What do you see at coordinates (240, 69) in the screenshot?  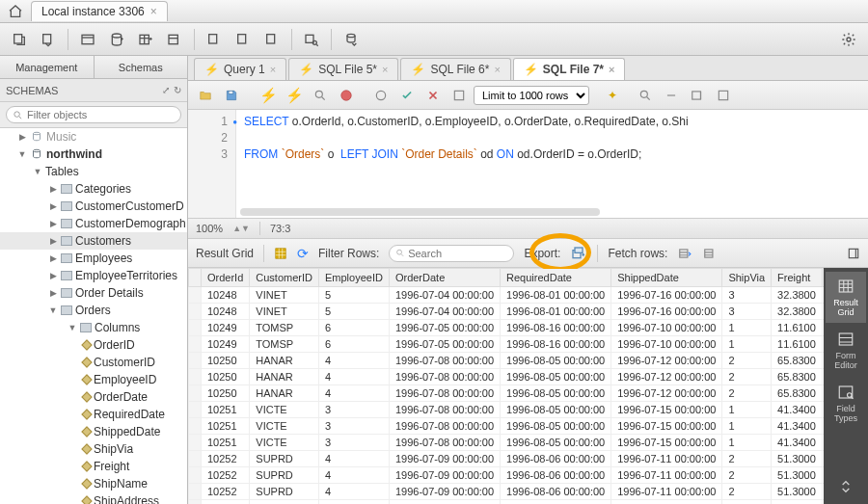 I see `tab-query1: ⚡Query 1×` at bounding box center [240, 69].